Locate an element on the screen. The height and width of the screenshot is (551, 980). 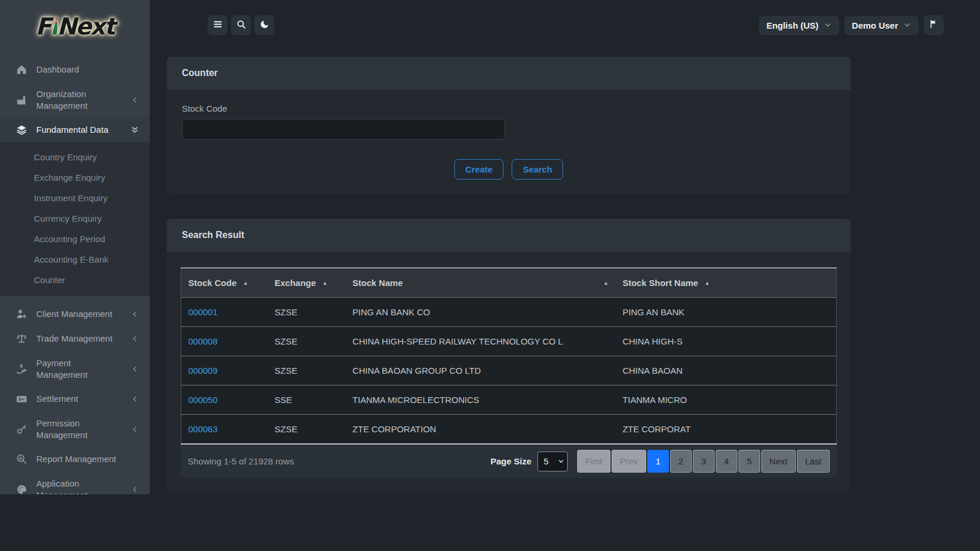
sidebar-item-payment-management: Payment Management is located at coordinates (75, 369).